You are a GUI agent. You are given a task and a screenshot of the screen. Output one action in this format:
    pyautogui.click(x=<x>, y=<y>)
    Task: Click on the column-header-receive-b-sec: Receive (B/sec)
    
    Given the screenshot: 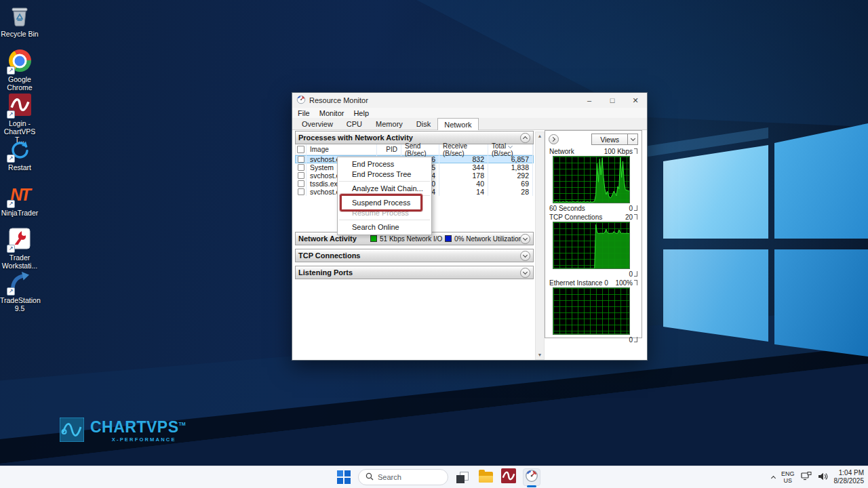 What is the action you would take?
    pyautogui.click(x=464, y=149)
    